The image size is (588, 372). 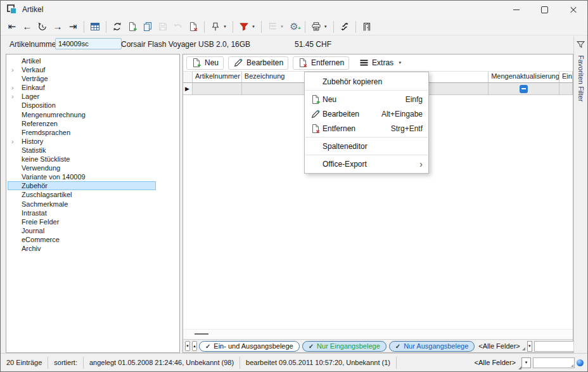 What do you see at coordinates (516, 10) in the screenshot?
I see `minimize-button` at bounding box center [516, 10].